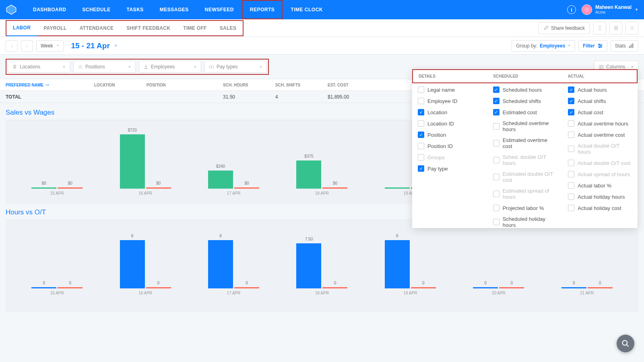  Describe the element at coordinates (572, 10) in the screenshot. I see `info-icon: i` at that location.